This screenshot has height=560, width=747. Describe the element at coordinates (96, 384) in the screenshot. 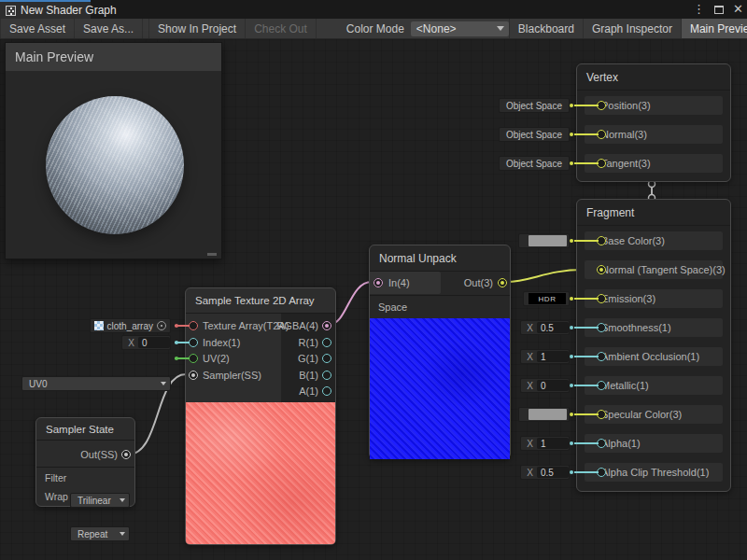

I see `uv-channel-dropdown: UV0` at that location.